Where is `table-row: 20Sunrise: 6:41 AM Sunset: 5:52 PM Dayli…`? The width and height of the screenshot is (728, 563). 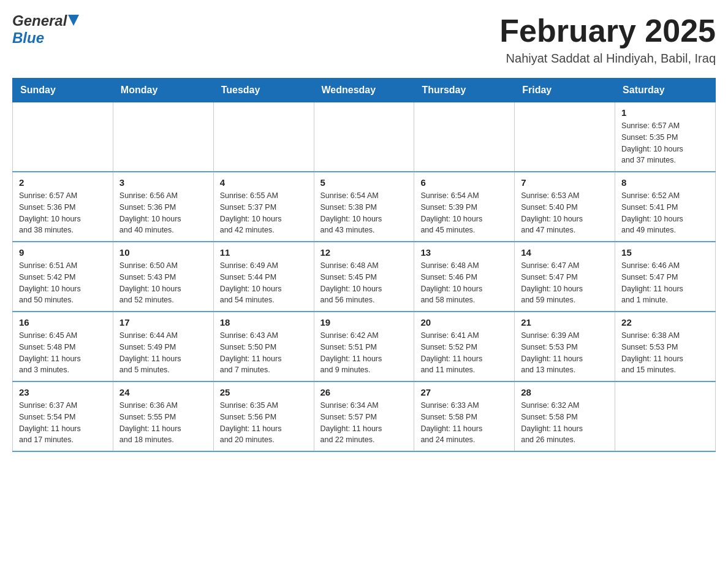 table-row: 20Sunrise: 6:41 AM Sunset: 5:52 PM Dayli… is located at coordinates (464, 347).